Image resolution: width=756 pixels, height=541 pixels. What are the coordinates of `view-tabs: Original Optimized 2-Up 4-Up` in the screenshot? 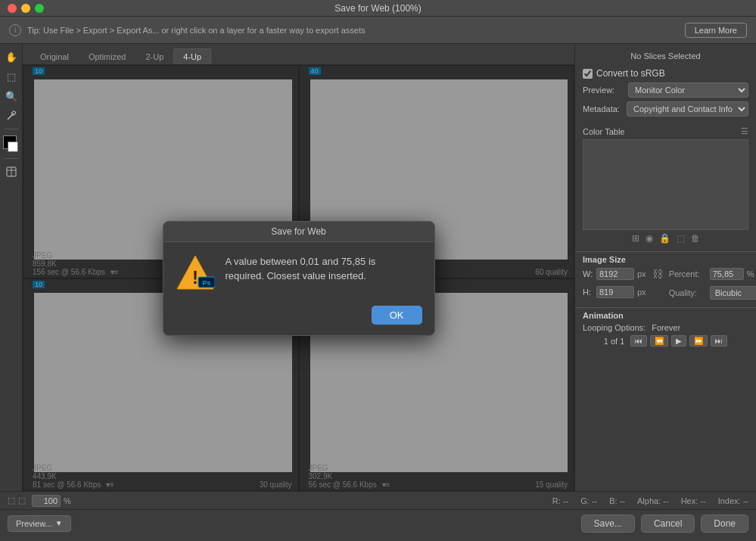 It's located at (298, 54).